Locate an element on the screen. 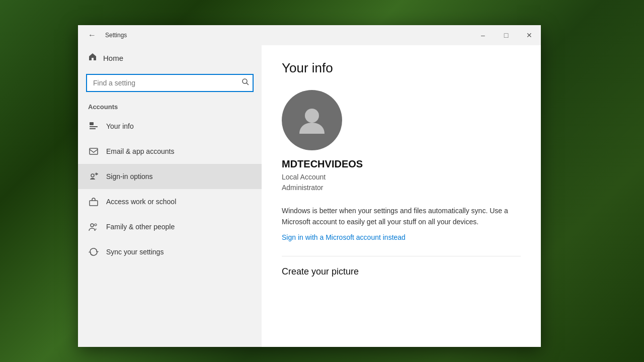 Image resolution: width=644 pixels, height=362 pixels. avatar-svg is located at coordinates (312, 120).